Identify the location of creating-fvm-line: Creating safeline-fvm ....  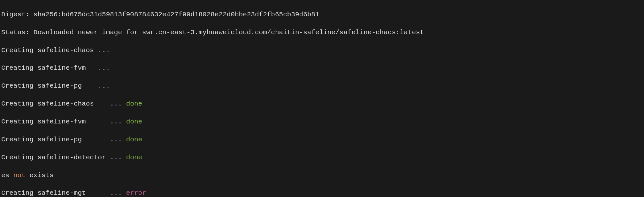
(322, 68).